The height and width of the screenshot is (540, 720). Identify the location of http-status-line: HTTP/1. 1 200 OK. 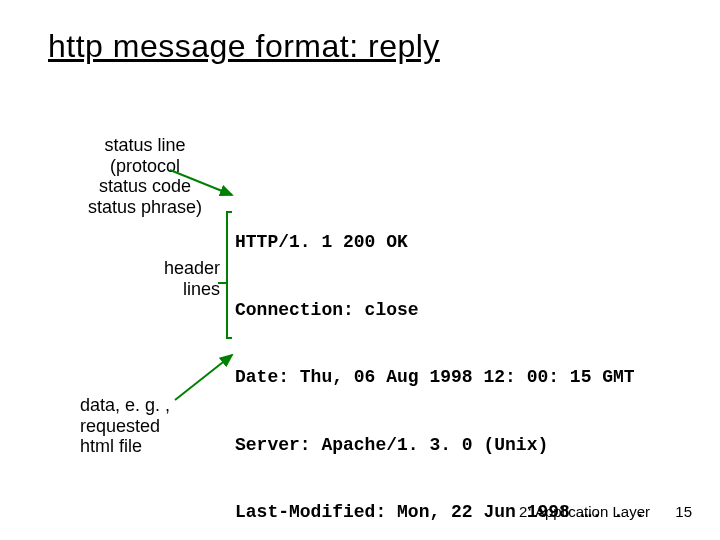
(440, 242).